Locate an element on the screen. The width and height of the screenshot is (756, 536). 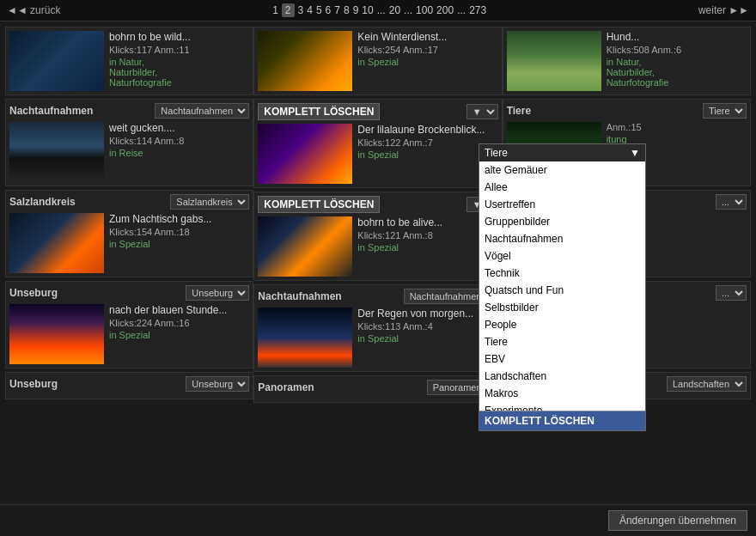
album-block: Nachtaufnahmen Nachtaufnahmen Der Regen … is located at coordinates (378, 328).